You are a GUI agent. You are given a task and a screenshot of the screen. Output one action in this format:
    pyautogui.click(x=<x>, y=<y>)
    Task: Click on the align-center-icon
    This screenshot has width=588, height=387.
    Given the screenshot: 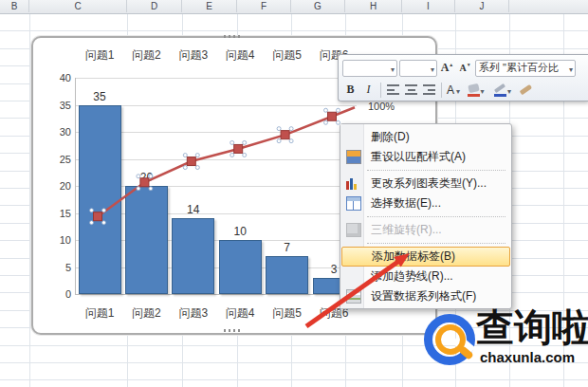 What is the action you would take?
    pyautogui.click(x=412, y=89)
    